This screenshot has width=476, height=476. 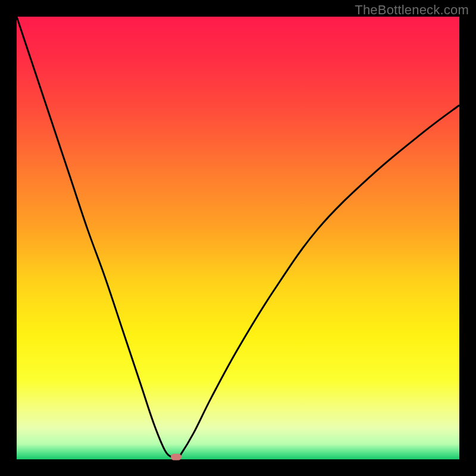 What do you see at coordinates (176, 457) in the screenshot?
I see `optimal-point-marker` at bounding box center [176, 457].